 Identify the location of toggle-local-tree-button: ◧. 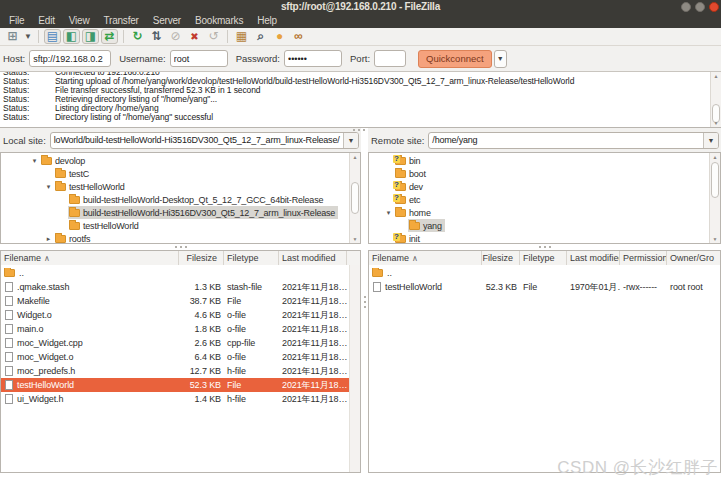
(72, 36).